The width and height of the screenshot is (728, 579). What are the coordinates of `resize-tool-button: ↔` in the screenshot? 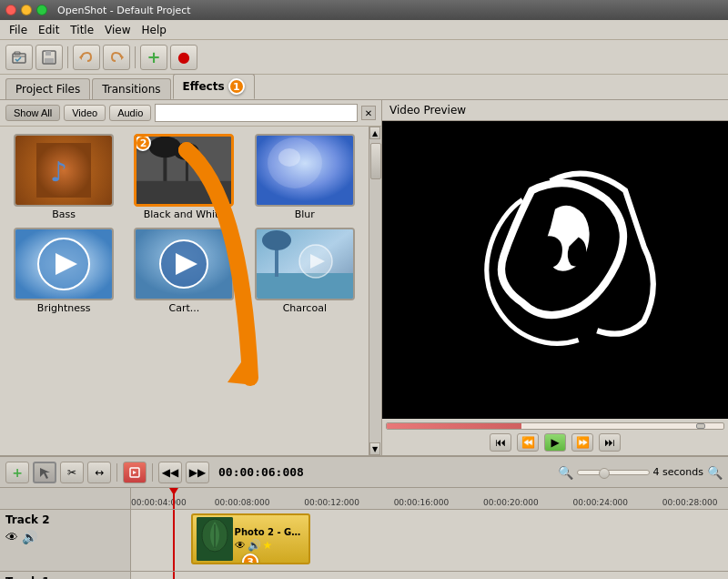 It's located at (99, 472).